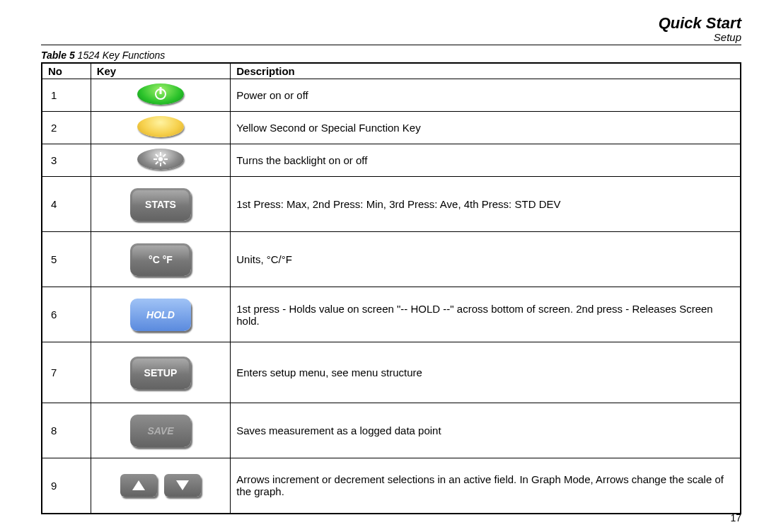 Image resolution: width=764 pixels, height=532 pixels. I want to click on key-label: SAVE, so click(160, 431).